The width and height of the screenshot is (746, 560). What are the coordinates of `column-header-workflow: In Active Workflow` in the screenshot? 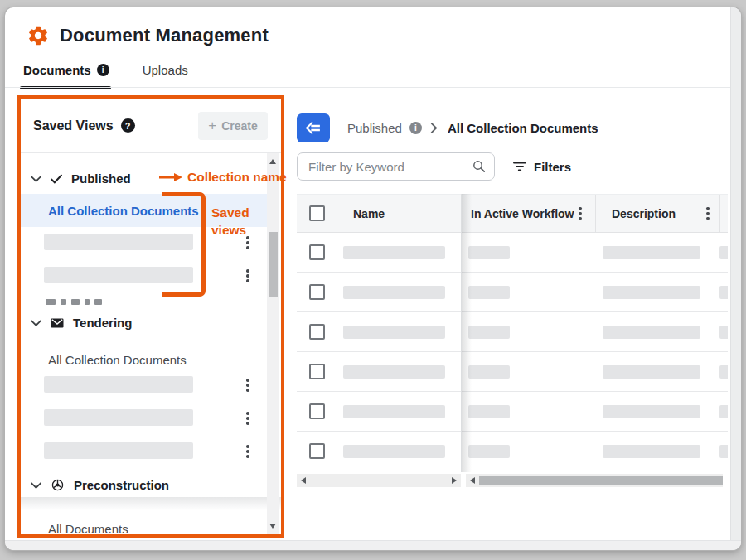 It's located at (522, 214).